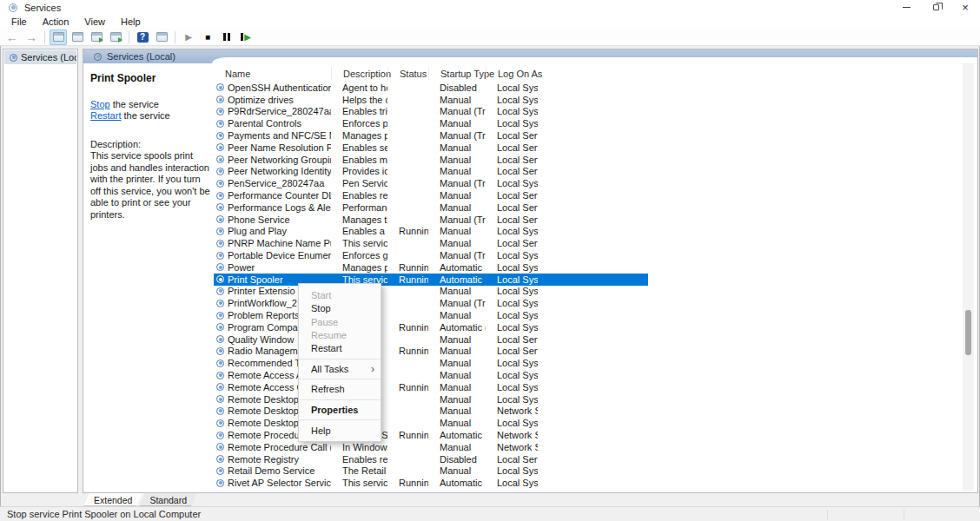 This screenshot has height=521, width=980. Describe the element at coordinates (113, 500) in the screenshot. I see `view-tab: Extended` at that location.